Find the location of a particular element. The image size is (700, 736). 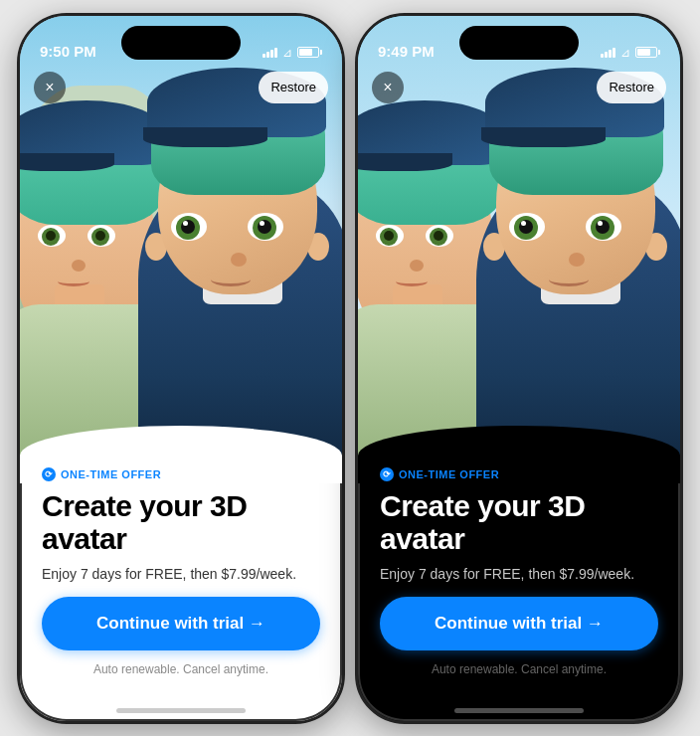

restore-button-light: Restore is located at coordinates (293, 88).